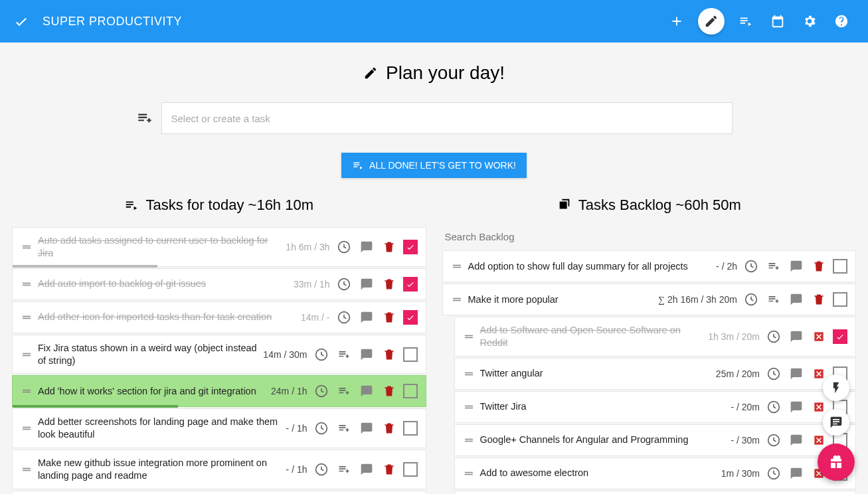 The image size is (868, 494). Describe the element at coordinates (650, 299) in the screenshot. I see `task-row: Make it more popular ∑2h 16m / 3h 20m` at that location.